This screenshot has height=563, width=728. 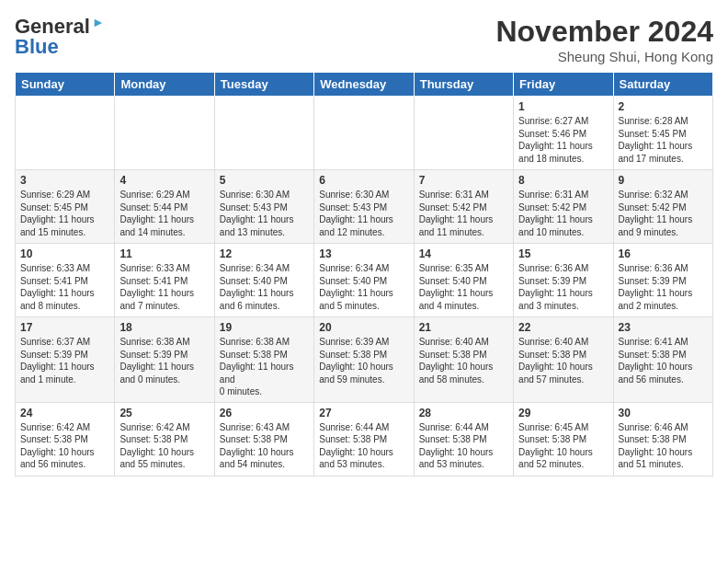 I want to click on day-number: 10, so click(x=64, y=254).